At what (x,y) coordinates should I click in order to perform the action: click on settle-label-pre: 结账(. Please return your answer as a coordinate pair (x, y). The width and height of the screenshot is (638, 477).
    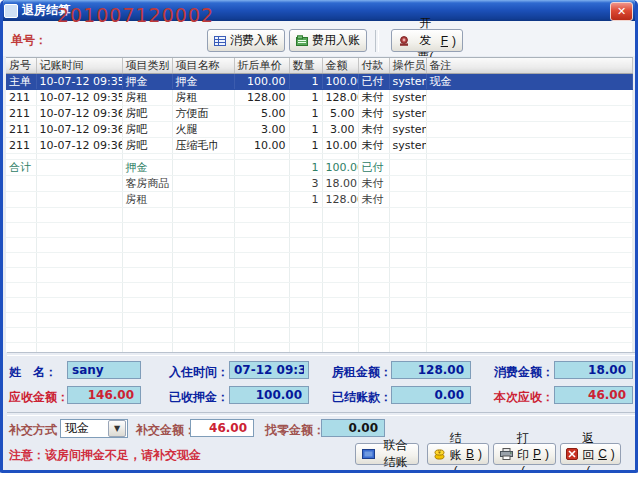
    Looking at the image, I should click on (456, 452).